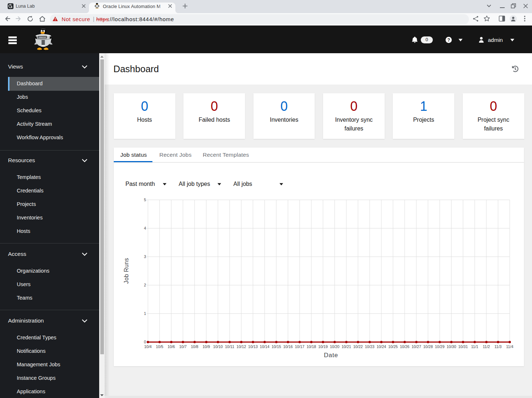 The height and width of the screenshot is (398, 532). What do you see at coordinates (440, 347) in the screenshot?
I see `svg-text: 10/29` at bounding box center [440, 347].